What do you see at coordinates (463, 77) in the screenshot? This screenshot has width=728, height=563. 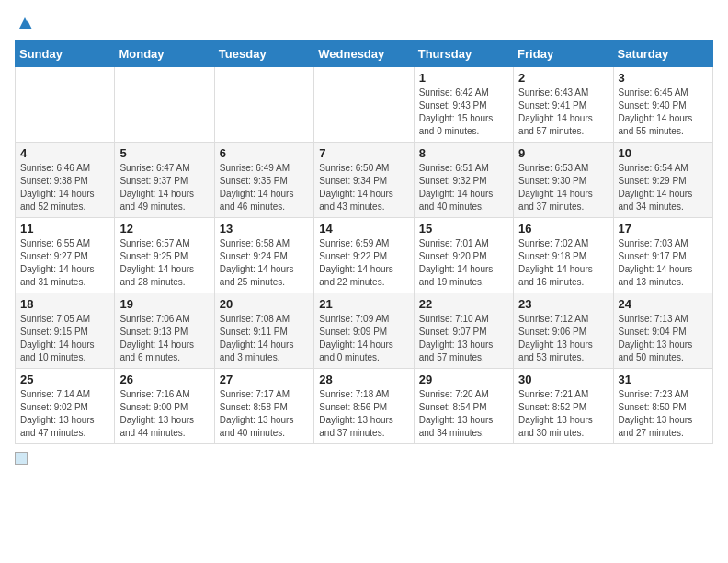 I see `day-number: 1` at bounding box center [463, 77].